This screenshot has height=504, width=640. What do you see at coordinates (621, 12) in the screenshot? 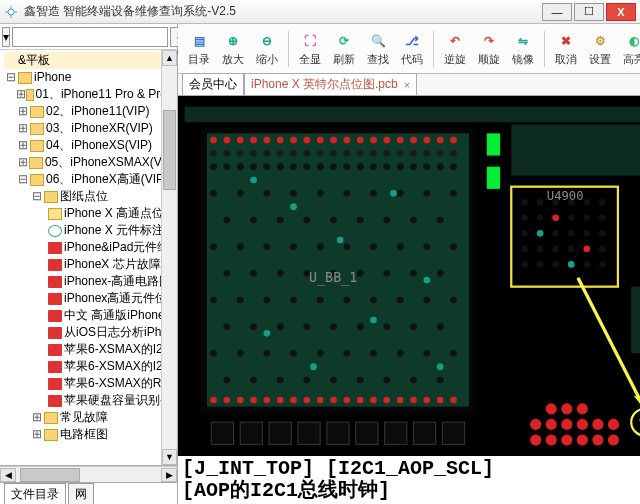
I see `close-button: X` at bounding box center [621, 12].